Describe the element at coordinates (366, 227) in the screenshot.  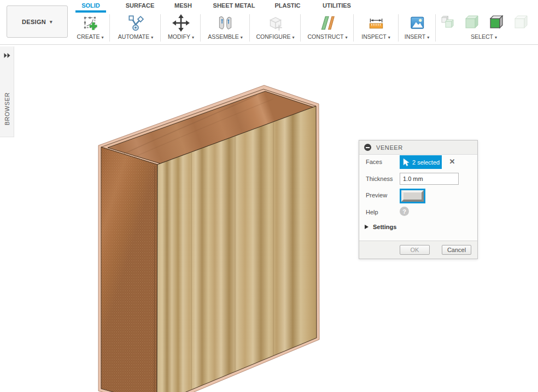
I see `chevron-right-icon` at that location.